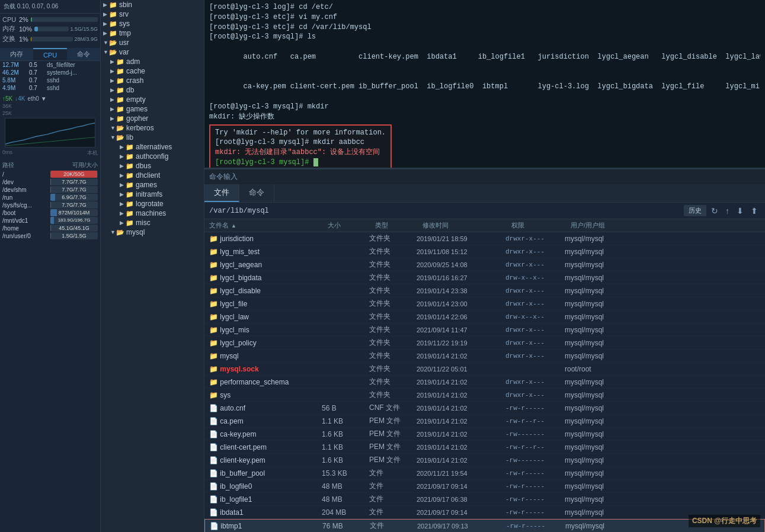 The height and width of the screenshot is (532, 765). What do you see at coordinates (113, 90) in the screenshot?
I see `expand-icon-db: ▶` at bounding box center [113, 90].